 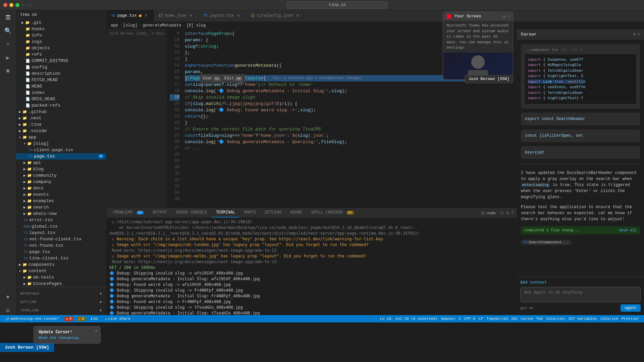 I want to click on panel-tab-azure: AZURE, so click(x=297, y=213).